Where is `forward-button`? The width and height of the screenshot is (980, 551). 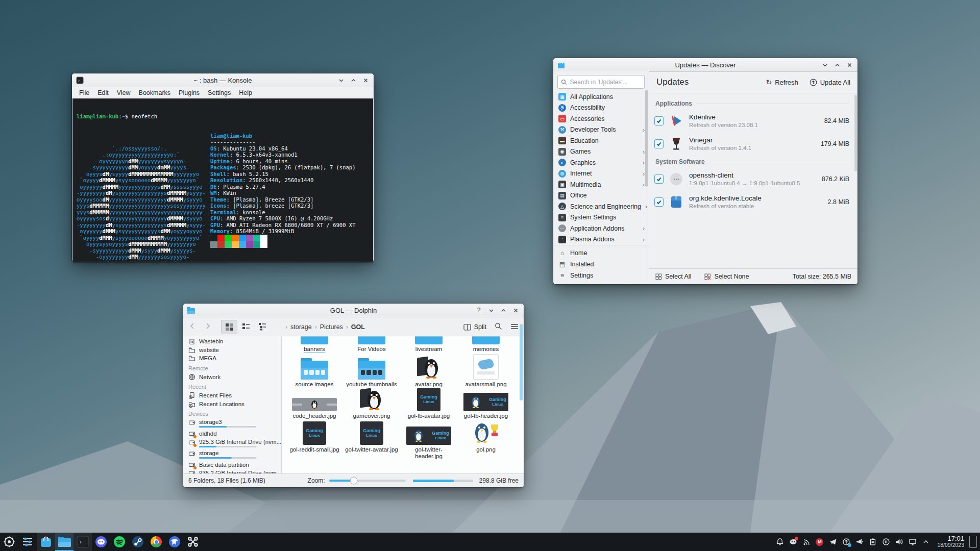
forward-button is located at coordinates (208, 327).